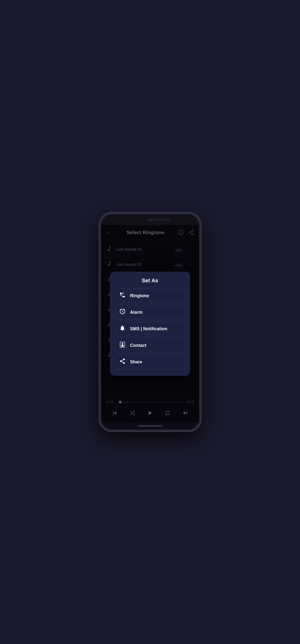 The width and height of the screenshot is (300, 644). What do you see at coordinates (150, 324) in the screenshot?
I see `set-as-dialog: Set As Ringtone` at bounding box center [150, 324].